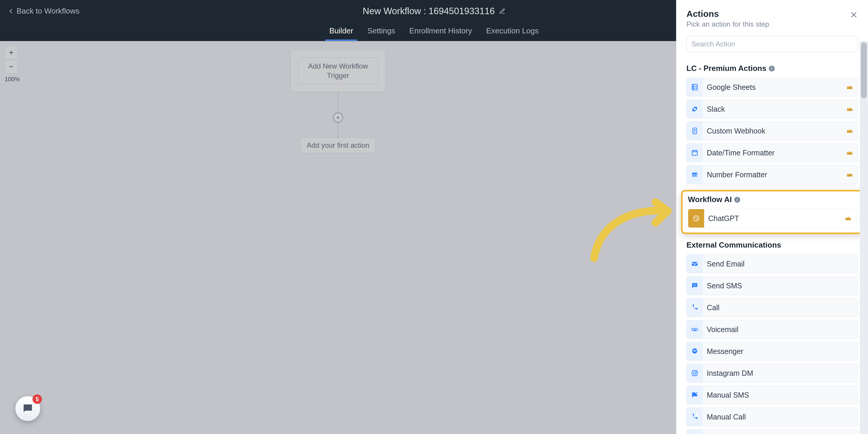 The height and width of the screenshot is (434, 868). I want to click on call-icon, so click(695, 308).